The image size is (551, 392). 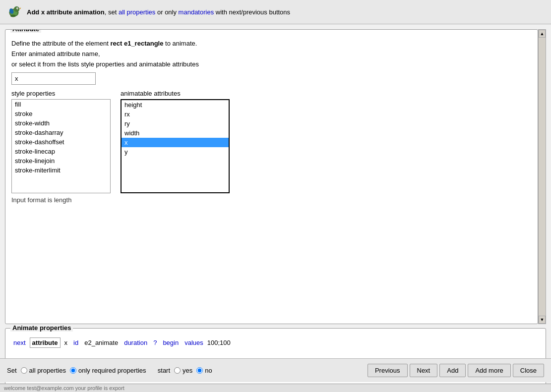 What do you see at coordinates (159, 12) in the screenshot?
I see `header-title: Add x attribute animation, set all prope…` at bounding box center [159, 12].